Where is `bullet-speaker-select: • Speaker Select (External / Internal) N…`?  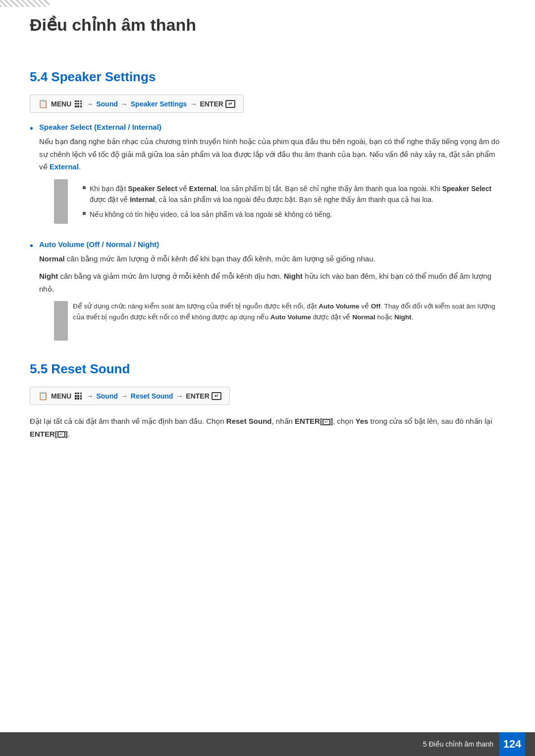 bullet-speaker-select: • Speaker Select (External / Internal) N… is located at coordinates (268, 176).